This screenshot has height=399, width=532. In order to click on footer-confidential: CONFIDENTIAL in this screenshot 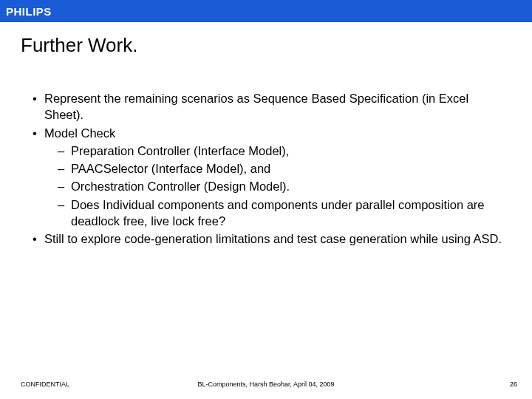, I will do `click(45, 384)`.